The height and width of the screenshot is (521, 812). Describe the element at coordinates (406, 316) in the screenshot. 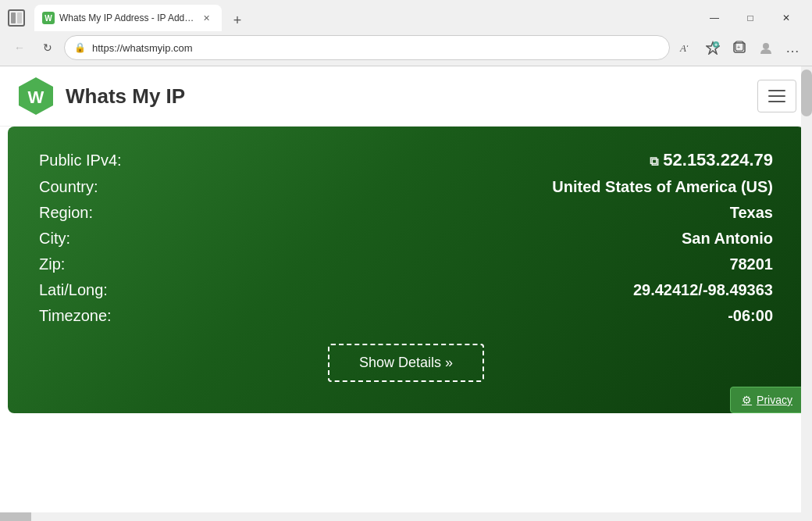

I see `timezone-row: Timezone: -06:00` at that location.